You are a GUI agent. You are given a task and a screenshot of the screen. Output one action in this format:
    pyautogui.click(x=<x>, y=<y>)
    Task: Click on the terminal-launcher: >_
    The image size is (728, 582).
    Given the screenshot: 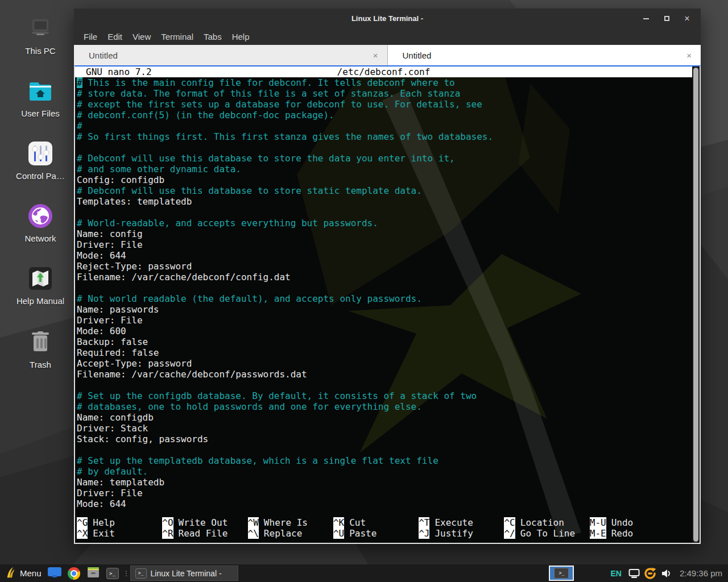 What is the action you would take?
    pyautogui.click(x=113, y=573)
    